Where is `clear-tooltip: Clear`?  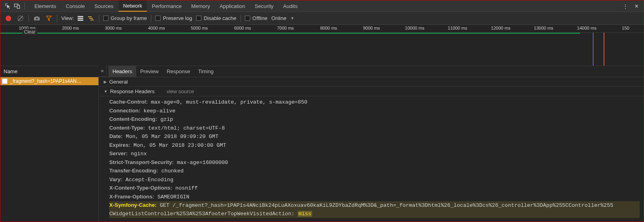
clear-tooltip: Clear is located at coordinates (30, 32).